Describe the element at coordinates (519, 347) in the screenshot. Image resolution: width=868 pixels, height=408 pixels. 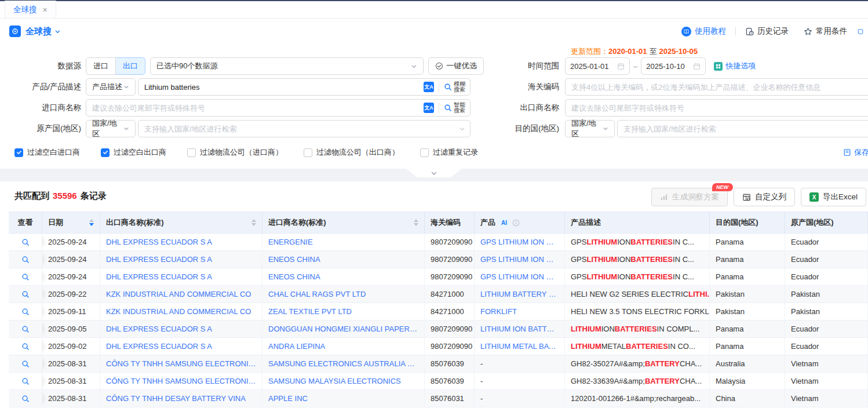
I see `product-link: LITHIUM METAL BATT...` at that location.